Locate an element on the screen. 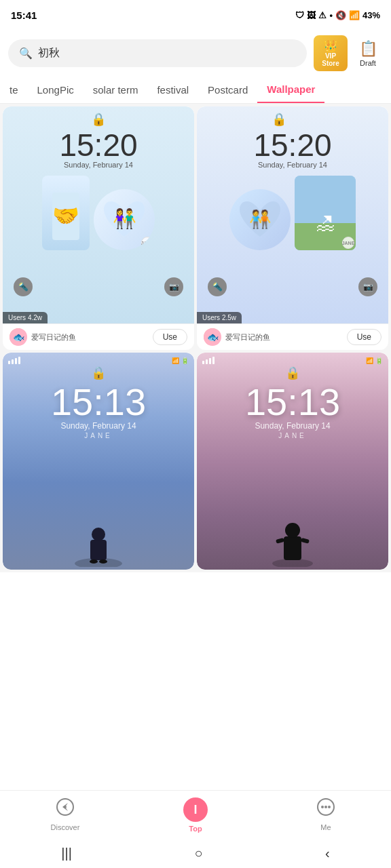 This screenshot has width=391, height=868. phone-date-1: Sunday, February 14 is located at coordinates (98, 165).